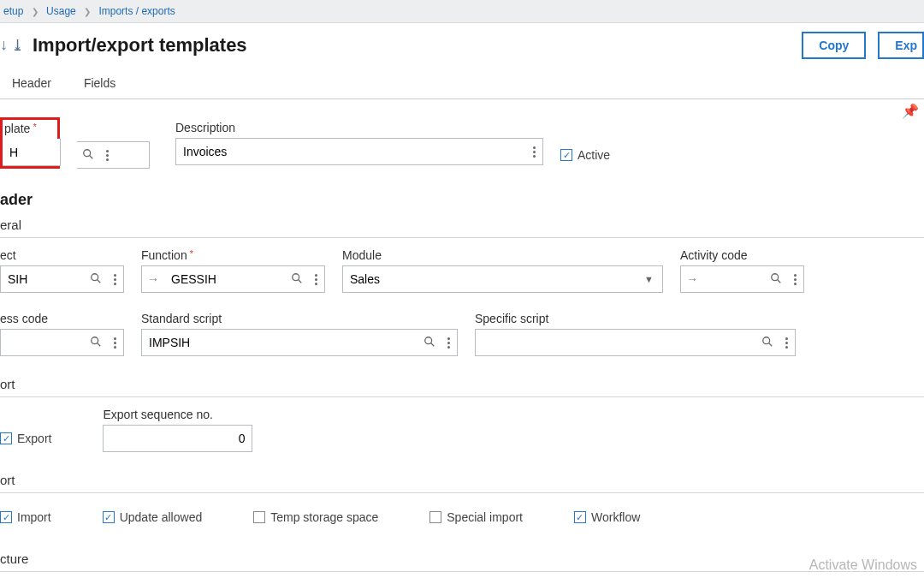  Describe the element at coordinates (462, 480) in the screenshot. I see `import-subsection: ort` at that location.